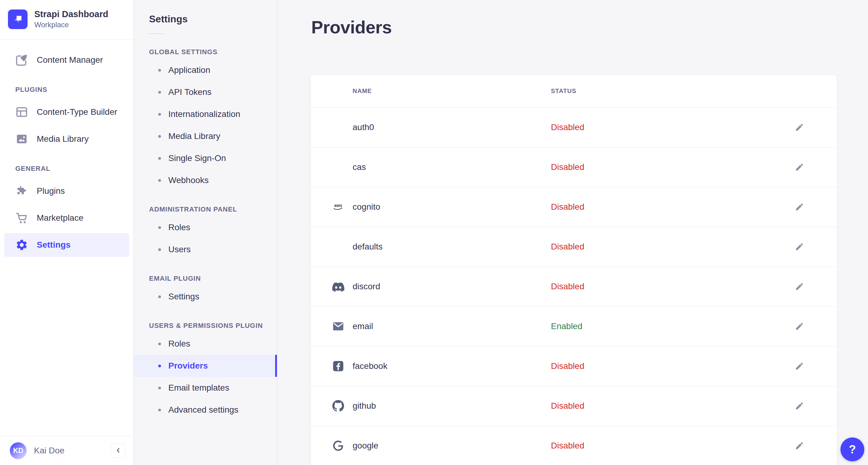  What do you see at coordinates (448, 207) in the screenshot?
I see `provider-name: cognito` at bounding box center [448, 207].